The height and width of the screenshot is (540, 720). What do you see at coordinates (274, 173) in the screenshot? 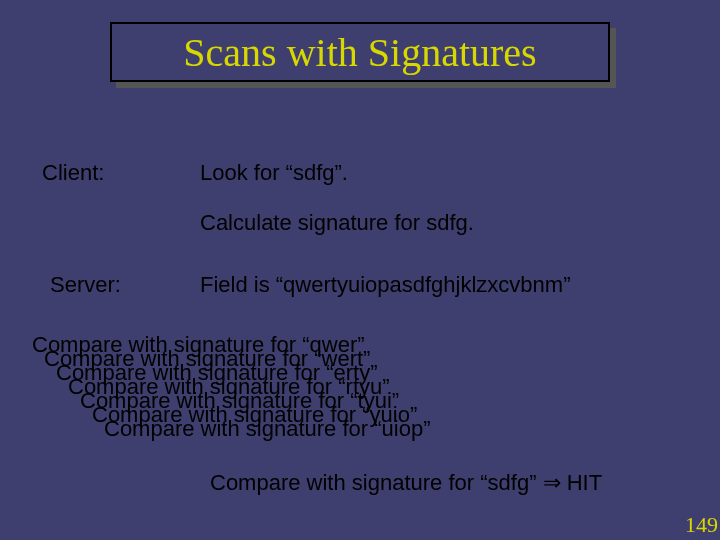
I see `client-line-1: Look for “sdfg”.` at bounding box center [274, 173].